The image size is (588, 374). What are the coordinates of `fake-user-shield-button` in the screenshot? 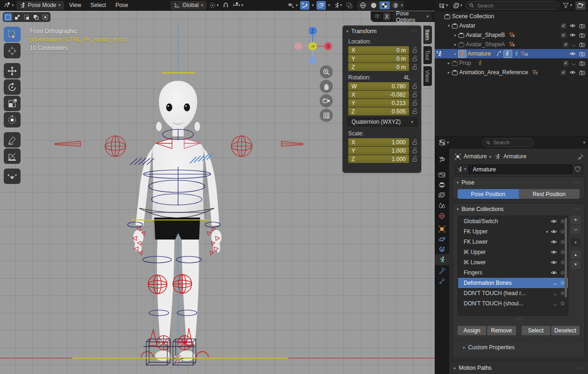 It's located at (578, 169).